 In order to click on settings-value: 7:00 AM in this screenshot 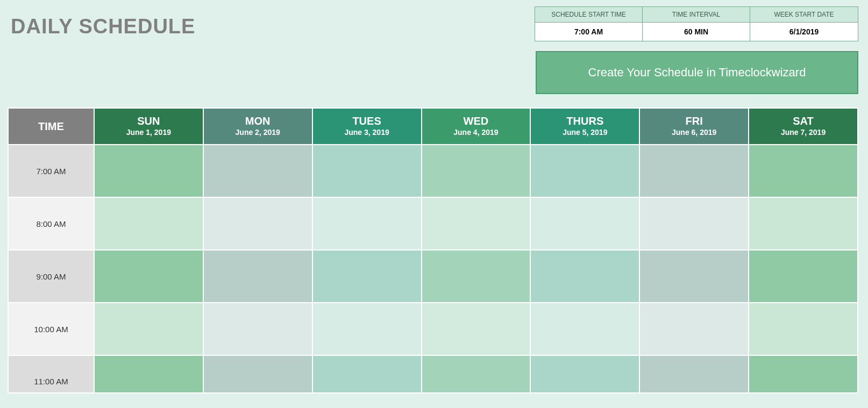, I will do `click(588, 32)`.